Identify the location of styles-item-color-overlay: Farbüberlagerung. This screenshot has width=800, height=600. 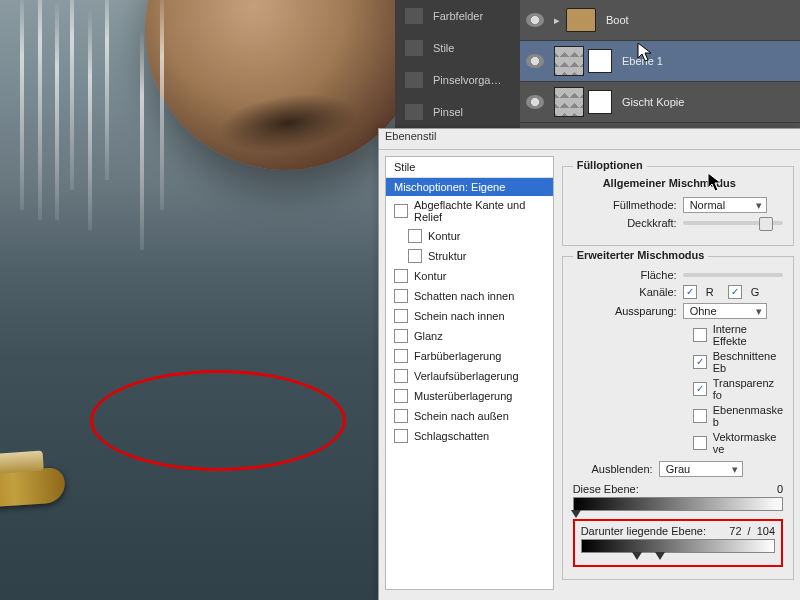
(470, 356).